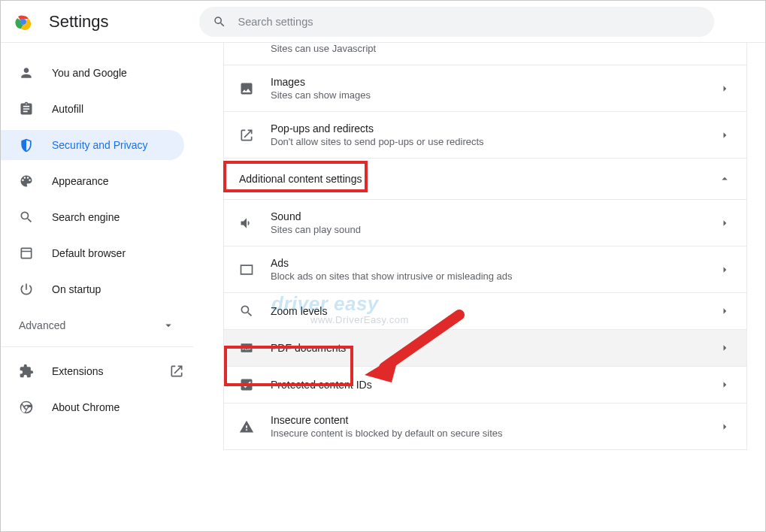 The width and height of the screenshot is (766, 532). What do you see at coordinates (26, 145) in the screenshot?
I see `shield-icon` at bounding box center [26, 145].